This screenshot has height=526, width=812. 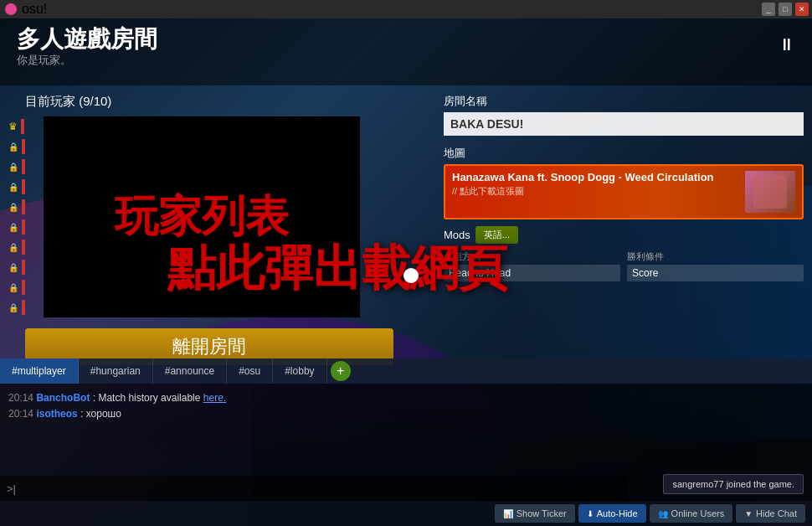 I want to click on room-name-label: 房間名稱, so click(x=624, y=101).